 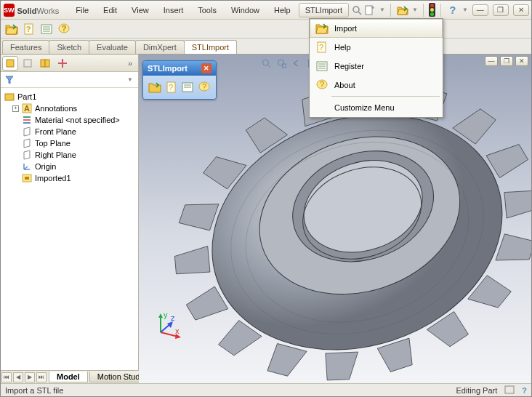 I want to click on palette-register-icon, so click(x=188, y=87).